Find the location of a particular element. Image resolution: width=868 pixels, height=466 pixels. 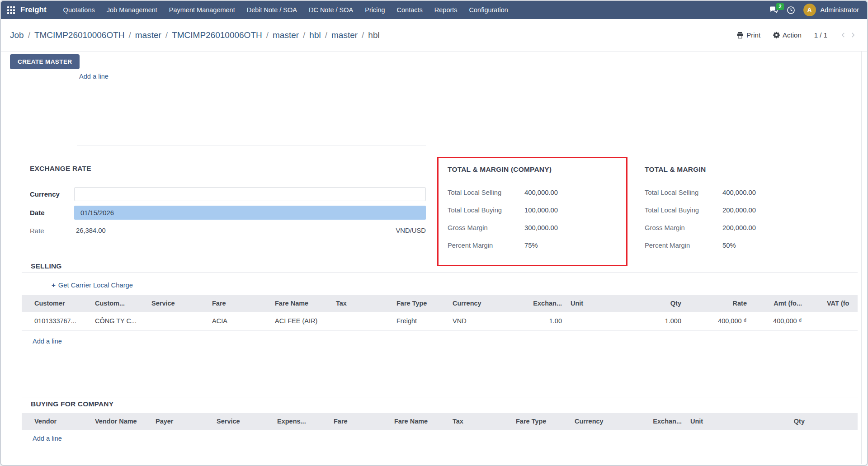

nav-item-payment-management: Payment Management is located at coordinates (202, 10).